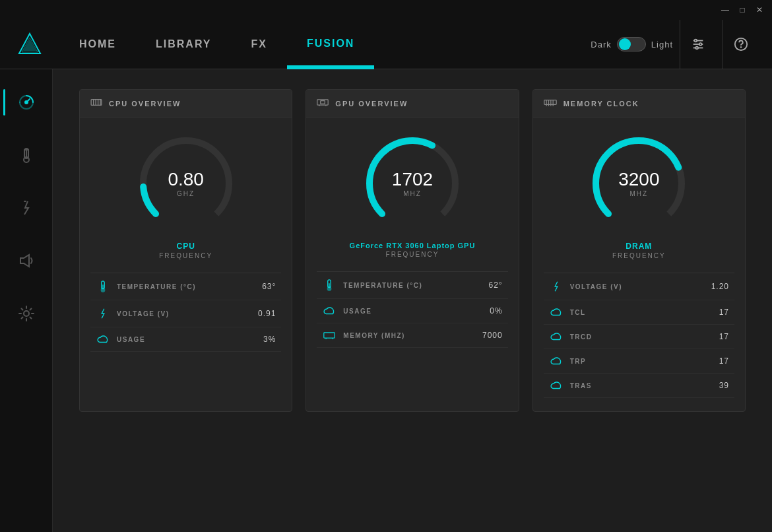  What do you see at coordinates (759, 10) in the screenshot?
I see `close-button: ✕` at bounding box center [759, 10].